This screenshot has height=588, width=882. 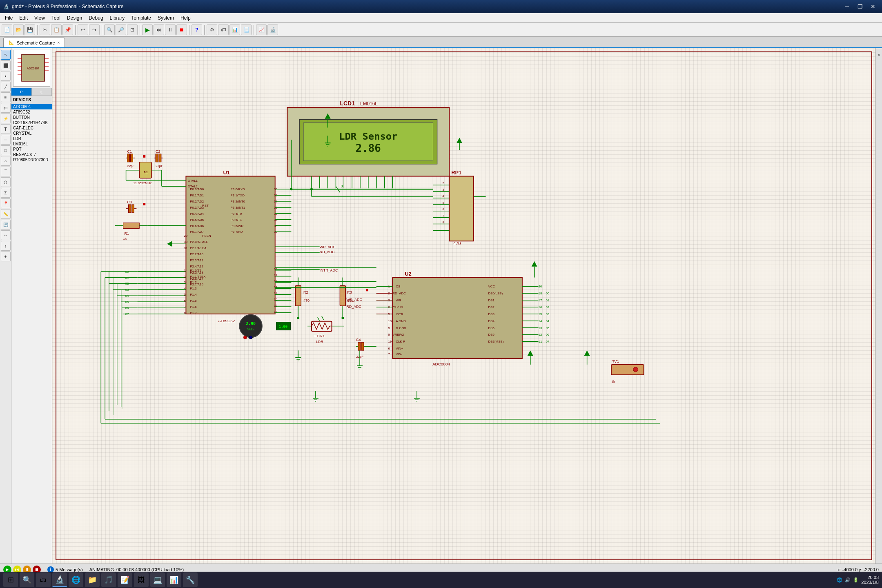 What do you see at coordinates (174, 580) in the screenshot?
I see `excel-taskbar: 📊` at bounding box center [174, 580].